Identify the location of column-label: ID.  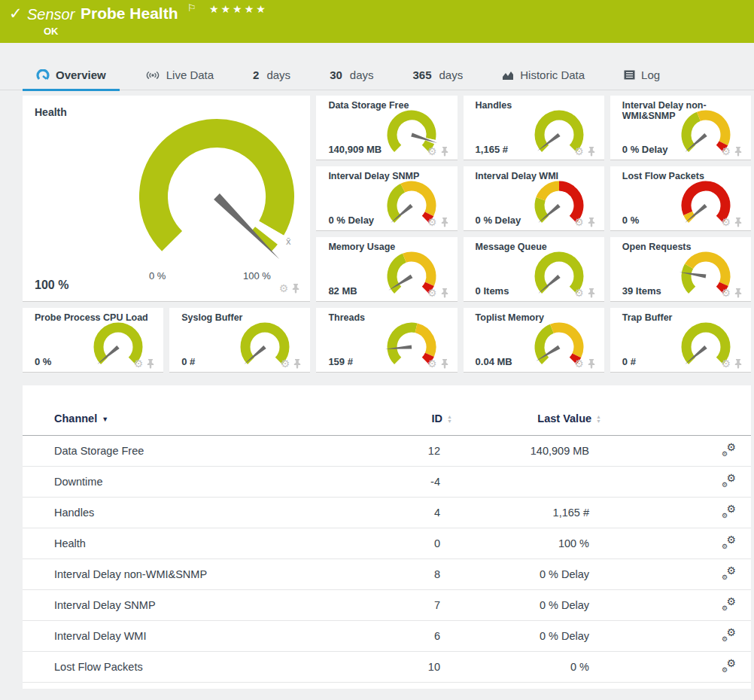
(438, 418).